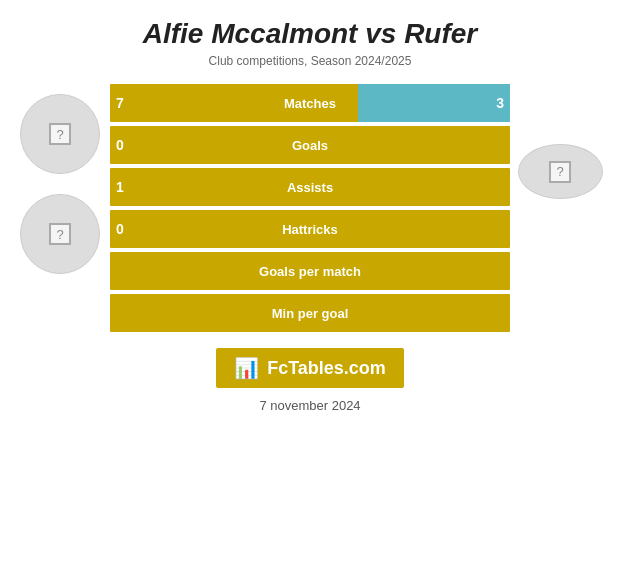 This screenshot has height=580, width=620. I want to click on stat-row-assists: 1 Assists, so click(310, 187).